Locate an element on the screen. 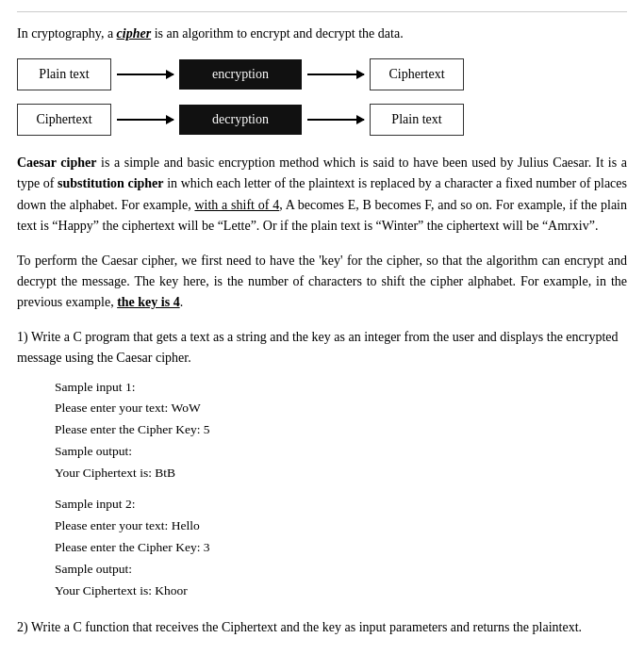  cipher-diagram: Plain text encryption Ciphertext Ciphert… is located at coordinates (322, 97).